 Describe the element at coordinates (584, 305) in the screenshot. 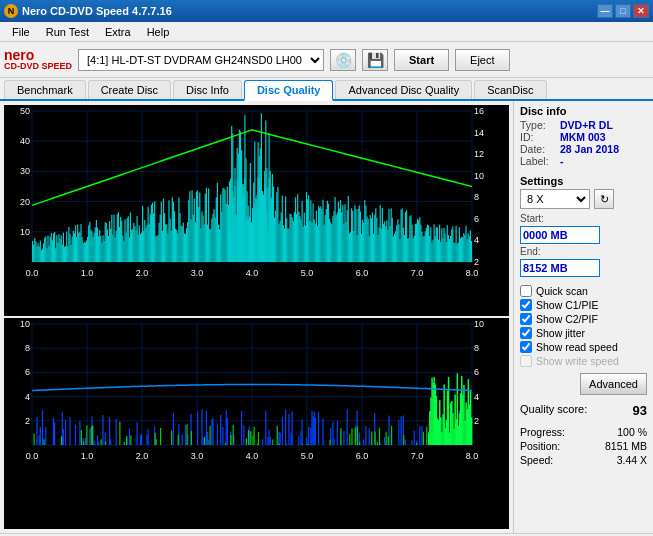

I see `show-c1-row: Show C1/PIE` at that location.